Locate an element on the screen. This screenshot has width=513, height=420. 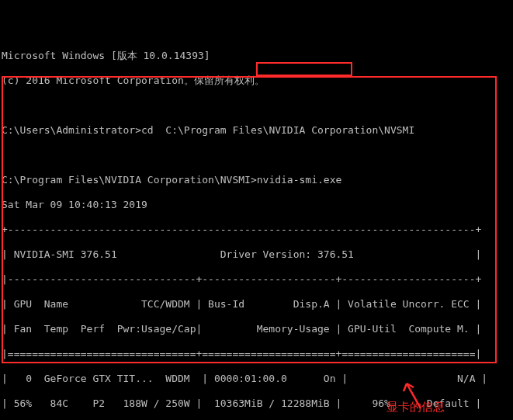
prompt-1: C:\Users\Administrator> is located at coordinates (71, 130).